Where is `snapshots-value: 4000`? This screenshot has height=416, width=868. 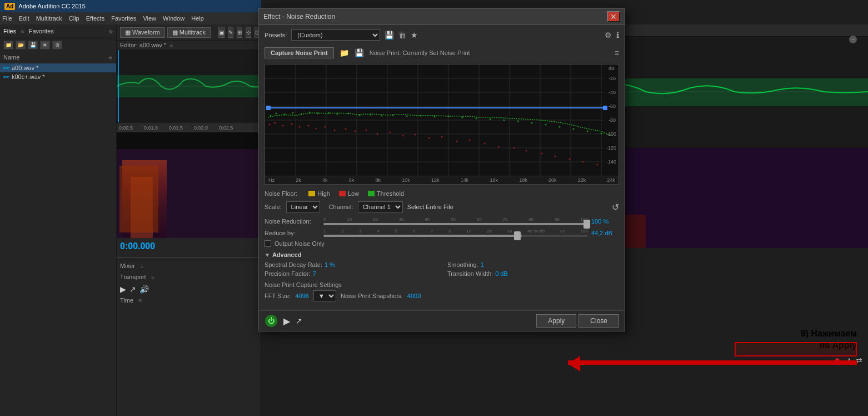 snapshots-value: 4000 is located at coordinates (414, 296).